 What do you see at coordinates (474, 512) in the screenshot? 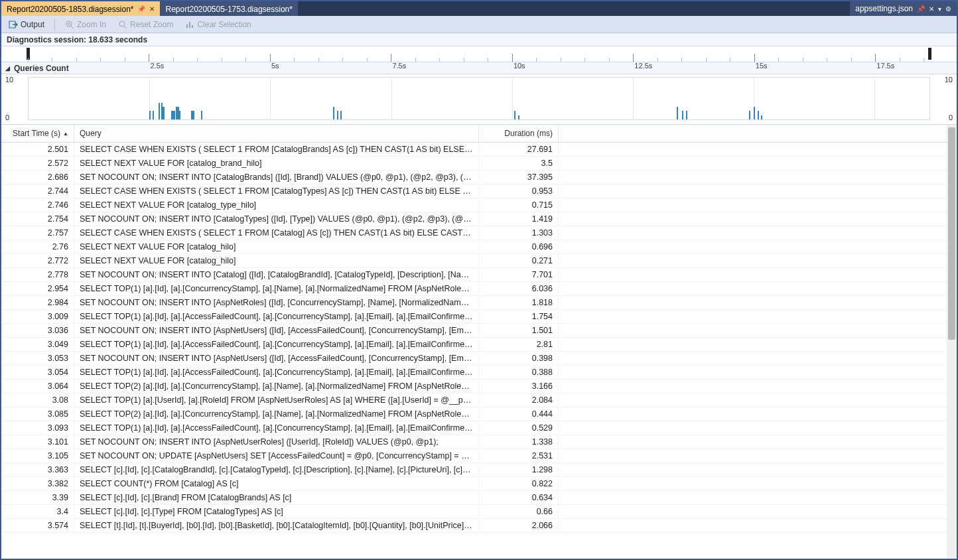
I see `table-row: 3.4SELECT [c].[Id], [c].[Type] FROM [Cat…` at bounding box center [474, 512].